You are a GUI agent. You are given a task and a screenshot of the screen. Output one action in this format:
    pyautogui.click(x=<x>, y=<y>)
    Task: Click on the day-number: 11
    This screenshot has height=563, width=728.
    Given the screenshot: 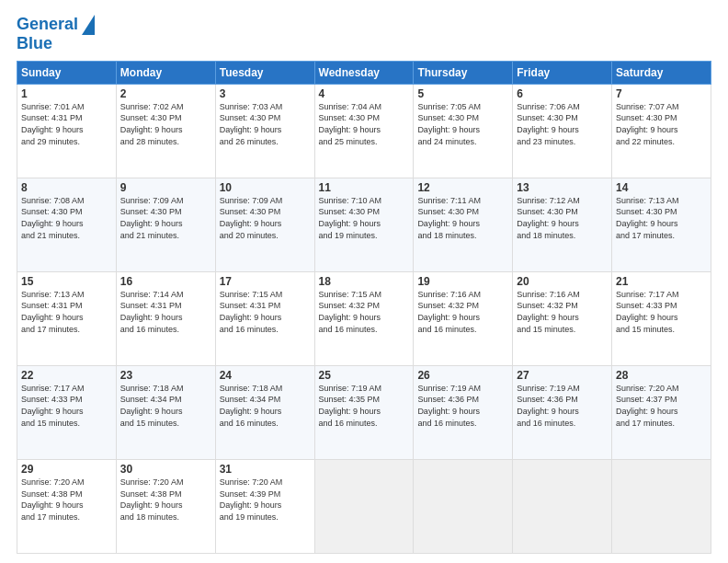 What is the action you would take?
    pyautogui.click(x=364, y=188)
    